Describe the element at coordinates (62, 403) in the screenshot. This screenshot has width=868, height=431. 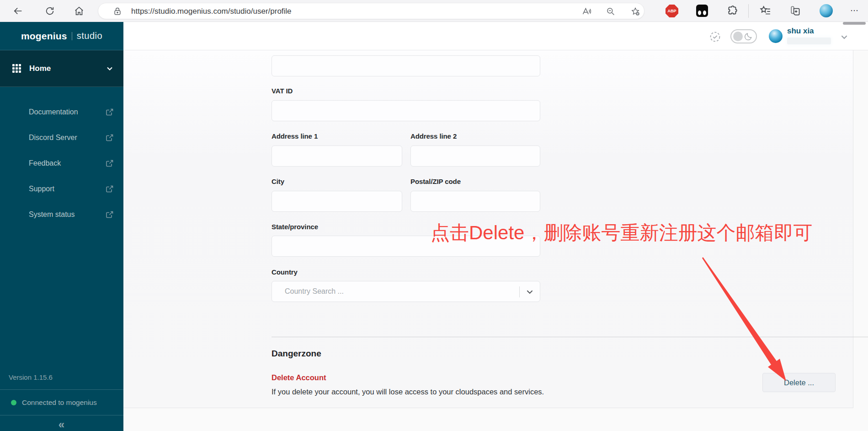
I see `connection-status: Connected to mogenius` at that location.